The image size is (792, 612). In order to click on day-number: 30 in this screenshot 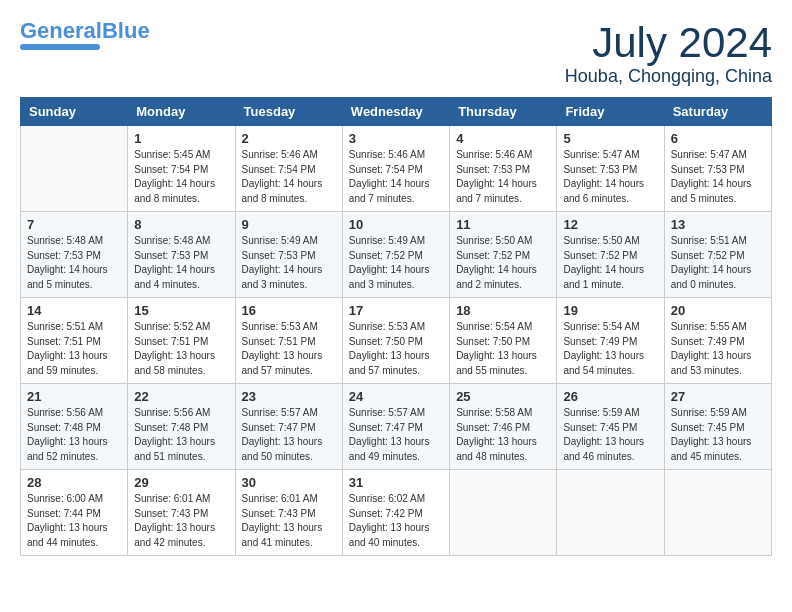, I will do `click(289, 482)`.